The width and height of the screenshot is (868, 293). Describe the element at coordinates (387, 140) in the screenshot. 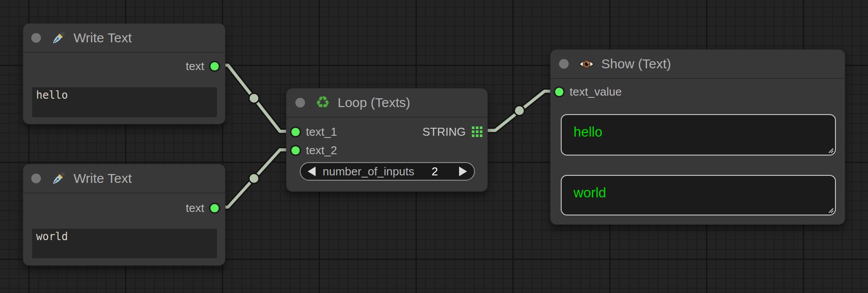

I see `node-loop-texts: ♻ Loop (Texts) text_1 text_2 STRING numb…` at that location.